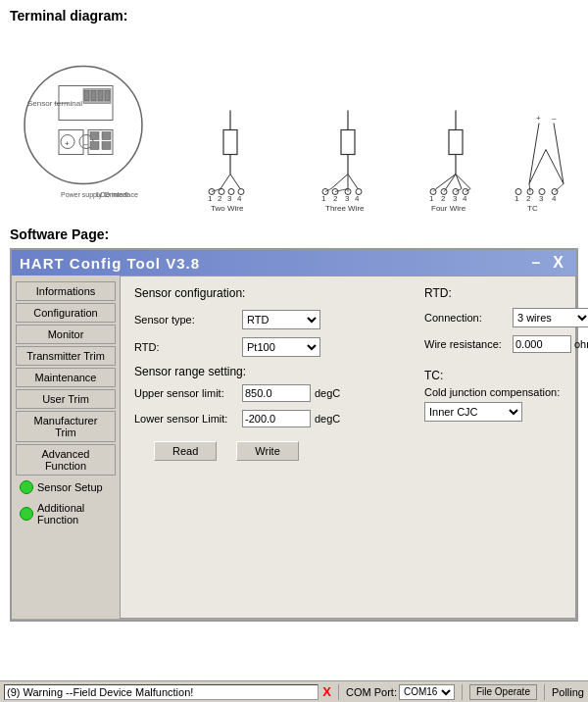 The height and width of the screenshot is (702, 588). Describe the element at coordinates (449, 208) in the screenshot. I see `svg-text: Four Wire` at that location.